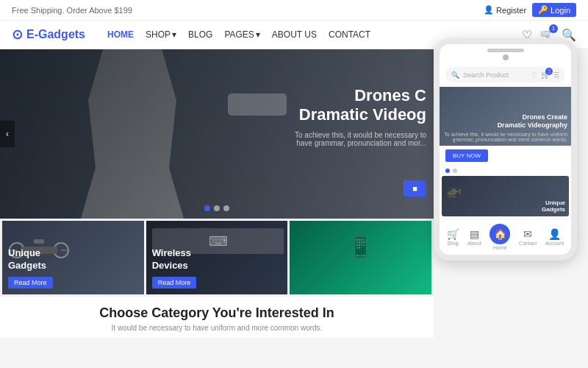  Describe the element at coordinates (217, 328) in the screenshot. I see `category-subtitle: It would be necessary to have uniform an…` at that location.